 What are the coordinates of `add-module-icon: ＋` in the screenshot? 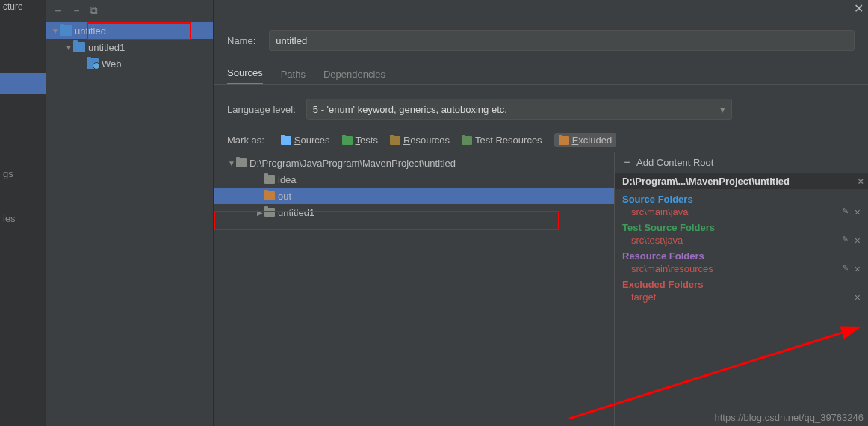 It's located at (58, 10).